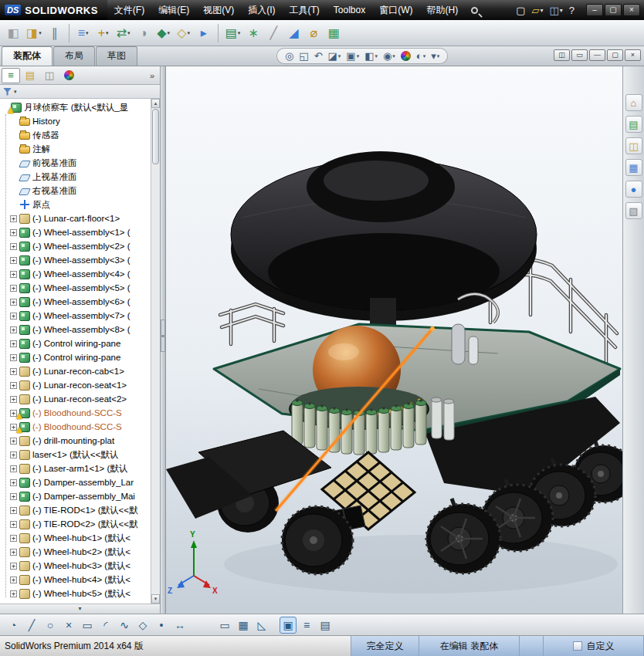 Image resolution: width=644 pixels, height=656 pixels. Describe the element at coordinates (55, 33) in the screenshot. I see `mate-button: ∥` at that location.